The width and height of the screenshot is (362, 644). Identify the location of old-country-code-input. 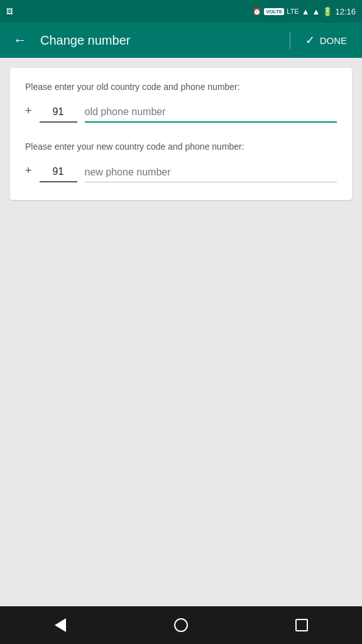
(58, 113).